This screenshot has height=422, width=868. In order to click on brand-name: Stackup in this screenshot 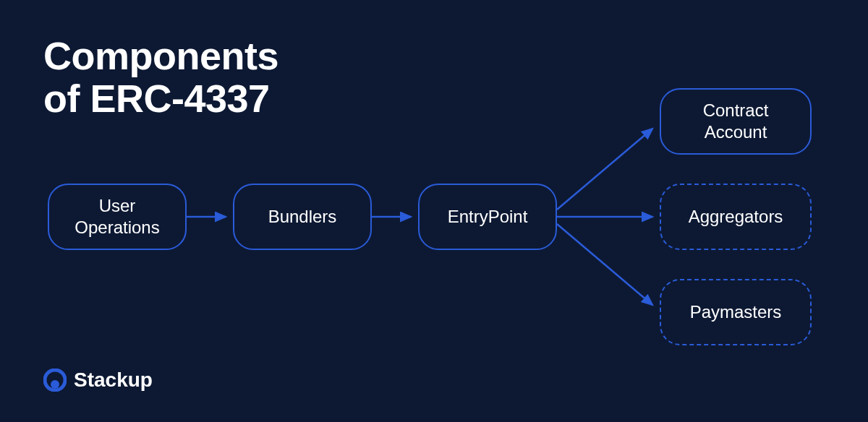, I will do `click(113, 380)`.